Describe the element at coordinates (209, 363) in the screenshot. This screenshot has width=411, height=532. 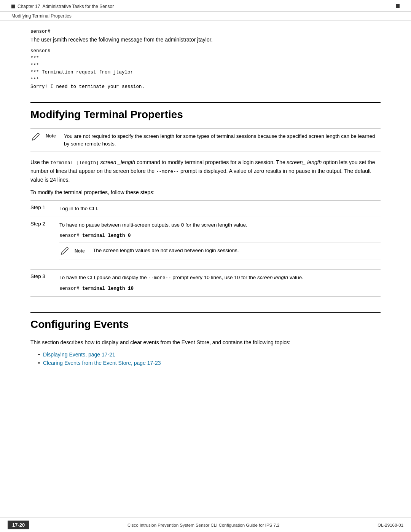
I see `list-item-2: Clearing Events from the Event Store, pa…` at that location.